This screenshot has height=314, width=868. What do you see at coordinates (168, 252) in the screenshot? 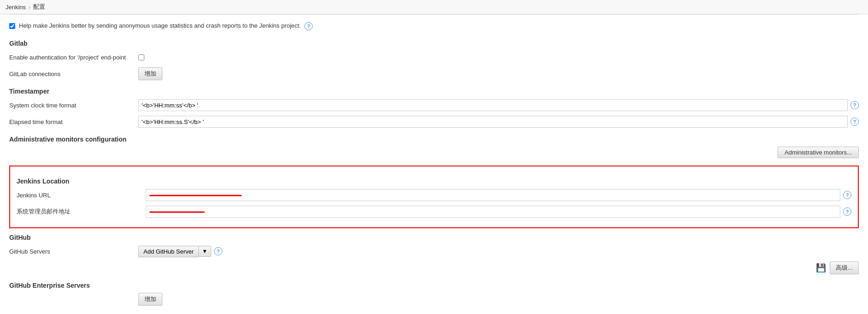
I see `add-github-server-button: Add GitHub Server` at bounding box center [168, 252].